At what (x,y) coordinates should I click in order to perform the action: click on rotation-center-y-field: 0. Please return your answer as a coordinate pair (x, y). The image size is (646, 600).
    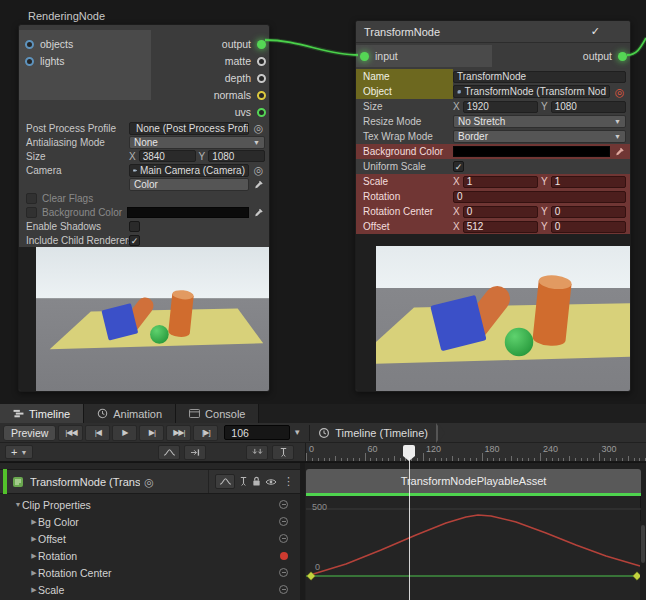
    Looking at the image, I should click on (588, 212).